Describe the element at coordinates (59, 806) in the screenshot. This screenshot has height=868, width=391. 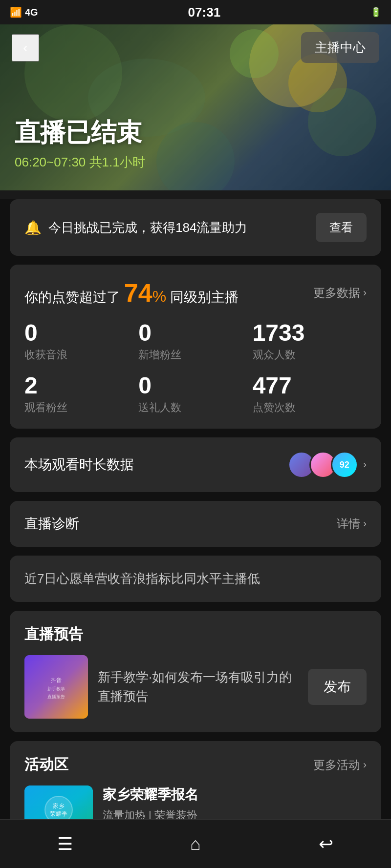
I see `svg-text: 家乡` at that location.